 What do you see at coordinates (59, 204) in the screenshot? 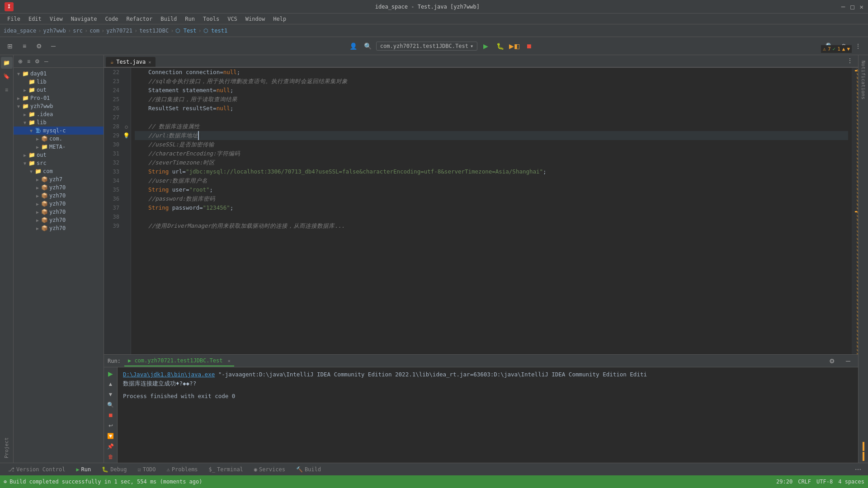
I see `tree-item-yzh70-3: ▶ 📦 yzh70` at bounding box center [59, 204].